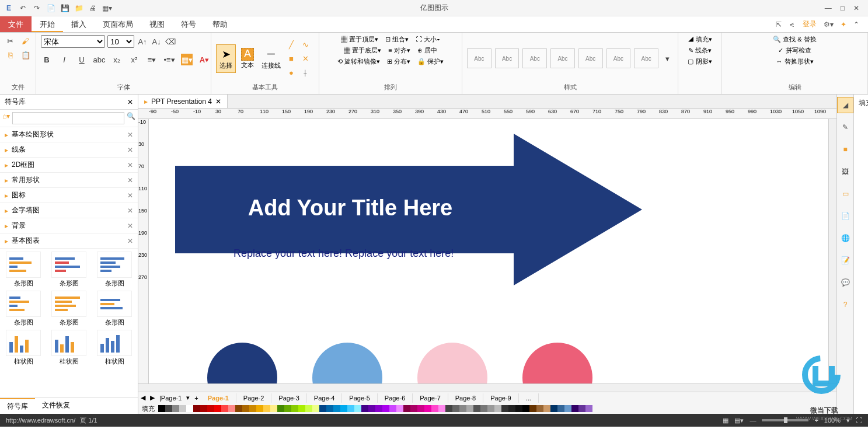 The width and height of the screenshot is (868, 436). I want to click on page-tab: Page-4, so click(325, 398).